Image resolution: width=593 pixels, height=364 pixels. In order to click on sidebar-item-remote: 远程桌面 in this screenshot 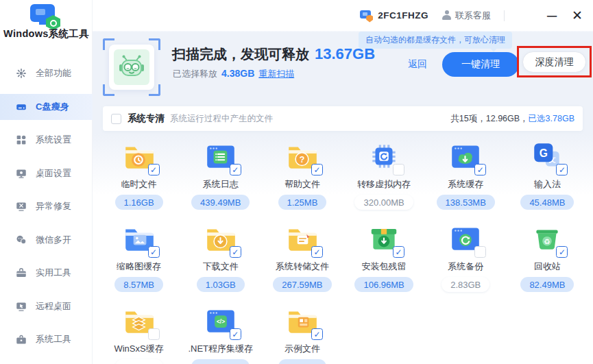, I will do `click(47, 306)`.